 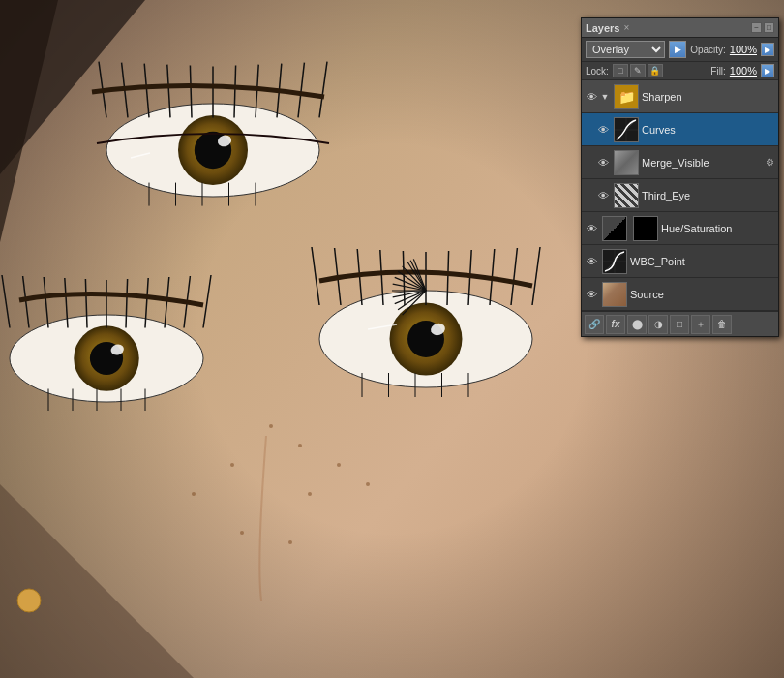 I want to click on lock-row: Lock: □ ✎ 🔒 Fill: 100% ▶, so click(x=679, y=72).